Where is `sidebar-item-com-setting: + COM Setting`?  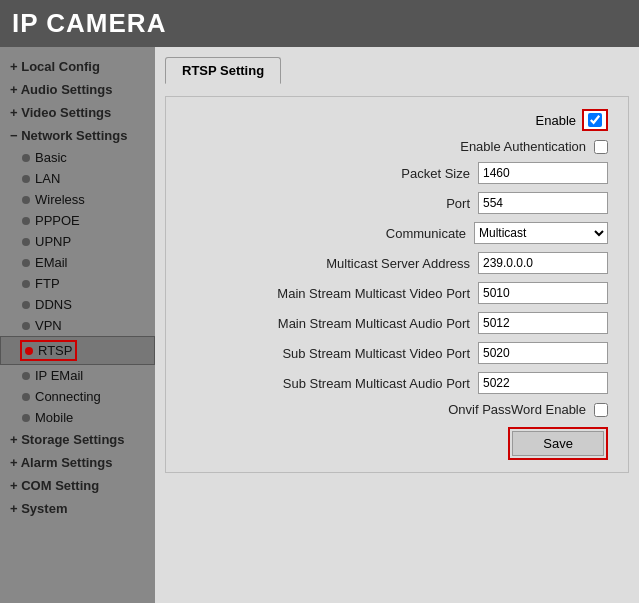 sidebar-item-com-setting: + COM Setting is located at coordinates (78, 486).